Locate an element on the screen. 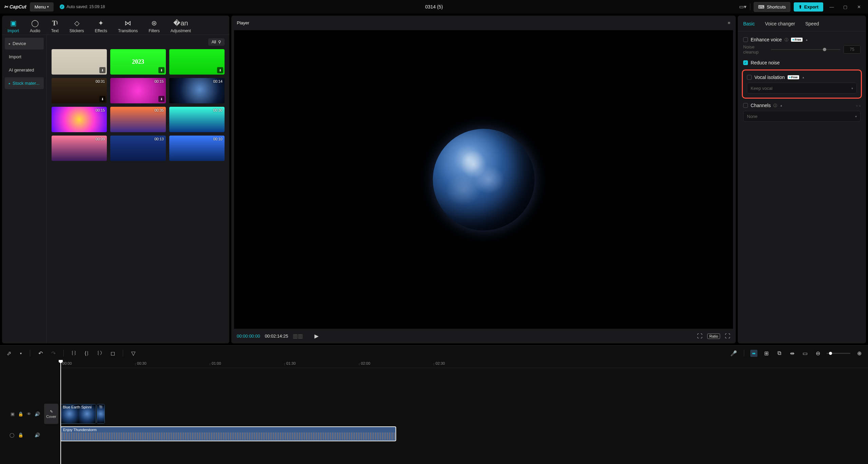 This screenshot has height=464, width=868. media-thumb: 00:09 is located at coordinates (79, 148).